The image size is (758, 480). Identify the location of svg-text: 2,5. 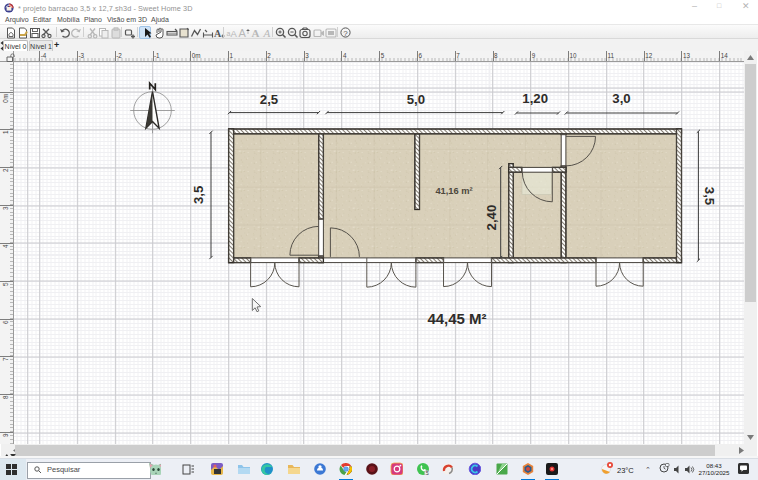
(269, 100).